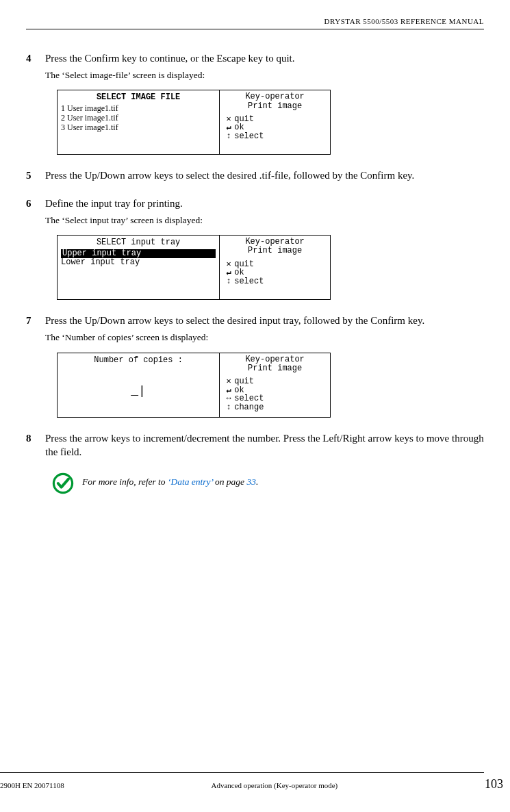 The width and height of the screenshot is (510, 812). What do you see at coordinates (229, 382) in the screenshot?
I see `x-icon: ✕` at bounding box center [229, 382].